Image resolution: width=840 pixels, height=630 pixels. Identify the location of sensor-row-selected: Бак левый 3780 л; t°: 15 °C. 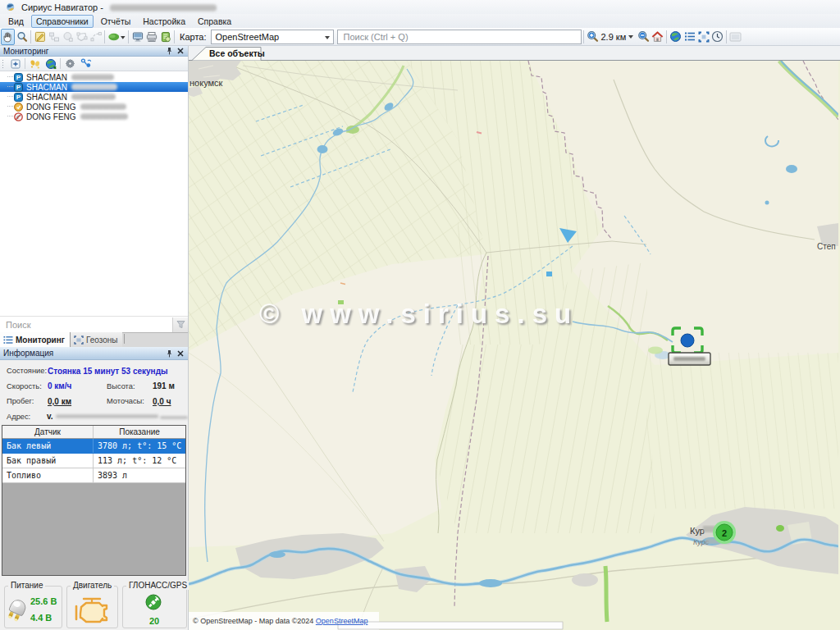
(94, 446).